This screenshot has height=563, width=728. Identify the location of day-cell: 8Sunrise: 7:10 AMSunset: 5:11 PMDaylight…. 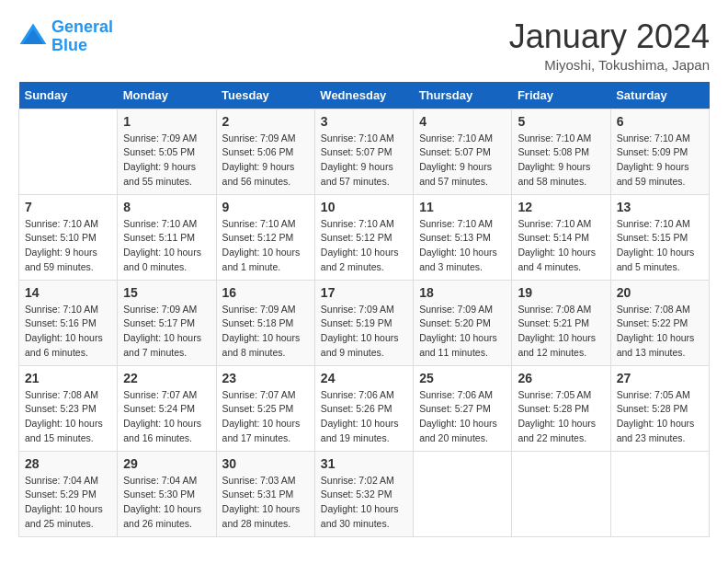
(167, 237).